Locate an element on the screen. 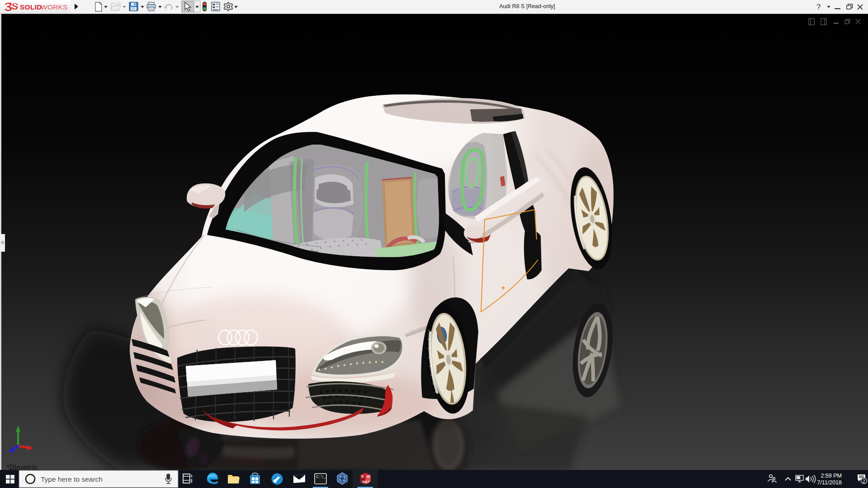 Image resolution: width=868 pixels, height=488 pixels. svg-text: C:\_ is located at coordinates (321, 477).